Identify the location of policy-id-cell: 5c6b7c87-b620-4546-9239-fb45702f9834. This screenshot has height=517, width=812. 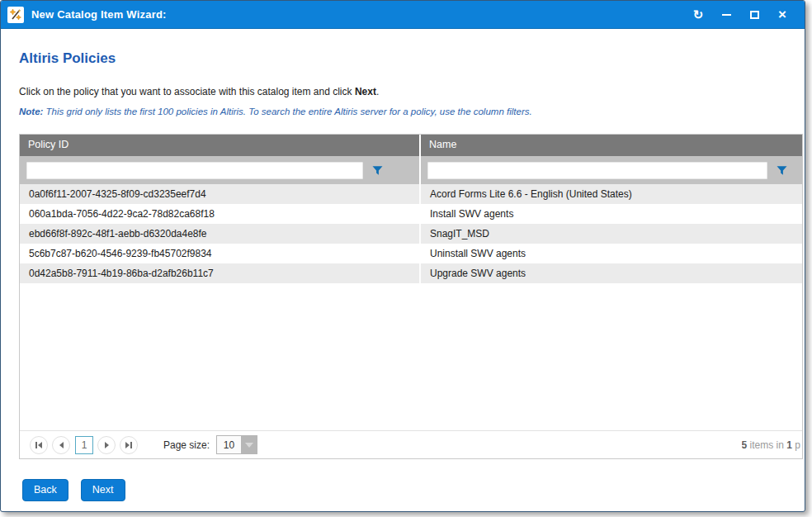
(220, 254).